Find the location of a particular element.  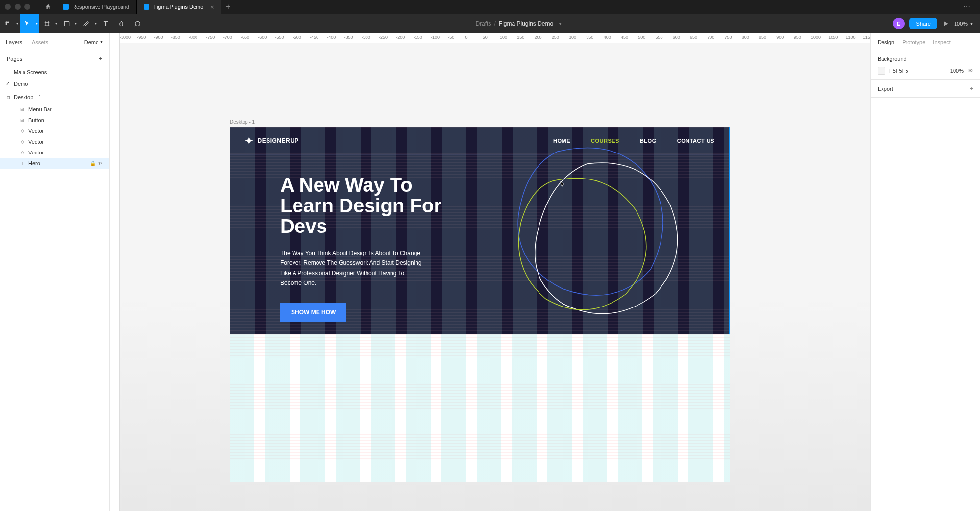

logo-icon: ✦ is located at coordinates (249, 141).